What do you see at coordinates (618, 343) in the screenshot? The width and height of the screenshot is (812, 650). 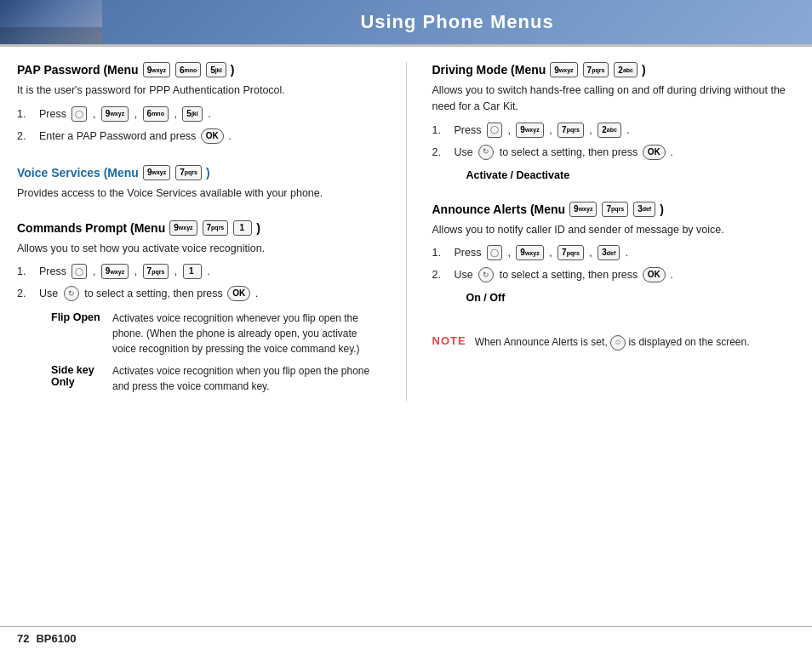 I see `note-icon: ☺` at bounding box center [618, 343].